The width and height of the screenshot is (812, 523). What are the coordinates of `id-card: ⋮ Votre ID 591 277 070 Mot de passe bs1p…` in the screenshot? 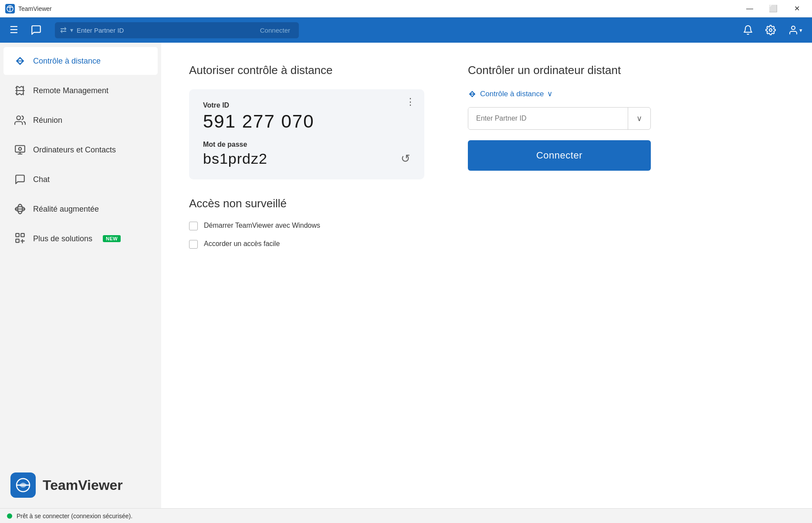 It's located at (307, 134).